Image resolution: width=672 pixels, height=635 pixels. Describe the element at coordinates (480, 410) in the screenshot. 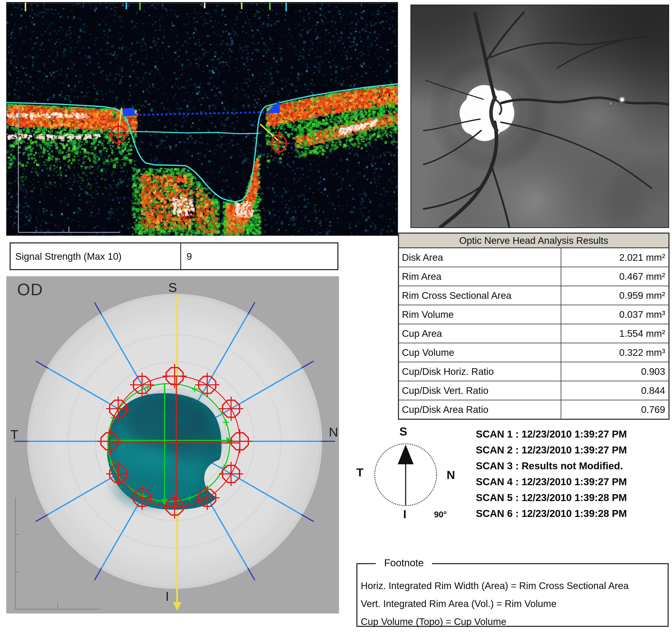

I see `row-label: Cup/Disk Area Ratio` at that location.